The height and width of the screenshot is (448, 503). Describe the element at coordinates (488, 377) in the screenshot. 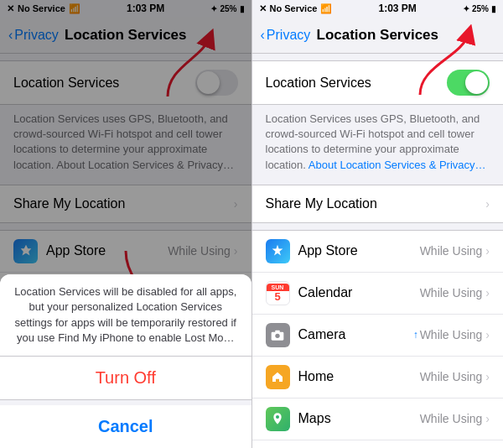

I see `right-home-chevron-icon: ›` at that location.